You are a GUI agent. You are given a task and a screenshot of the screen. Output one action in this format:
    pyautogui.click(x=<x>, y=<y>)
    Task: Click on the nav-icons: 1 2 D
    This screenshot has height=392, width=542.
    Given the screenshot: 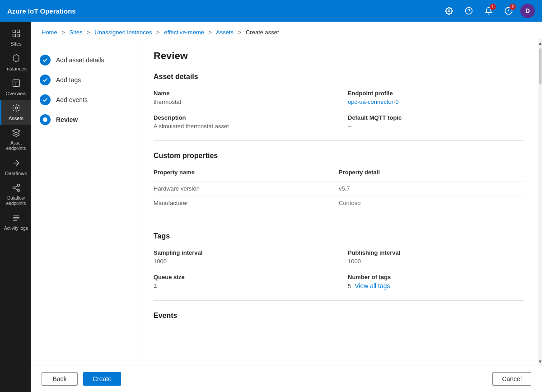 What is the action you would take?
    pyautogui.click(x=488, y=11)
    